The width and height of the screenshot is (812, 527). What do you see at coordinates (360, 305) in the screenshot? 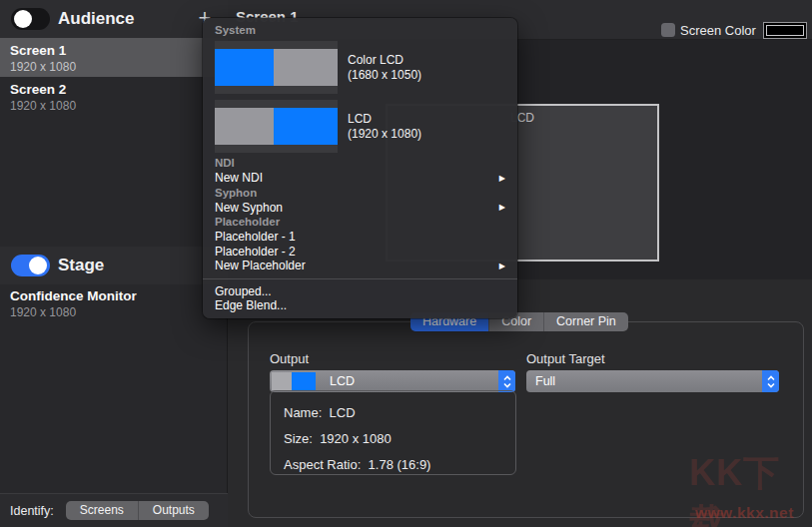
I see `menu-item-edge-blend: Edge Blend...` at bounding box center [360, 305].